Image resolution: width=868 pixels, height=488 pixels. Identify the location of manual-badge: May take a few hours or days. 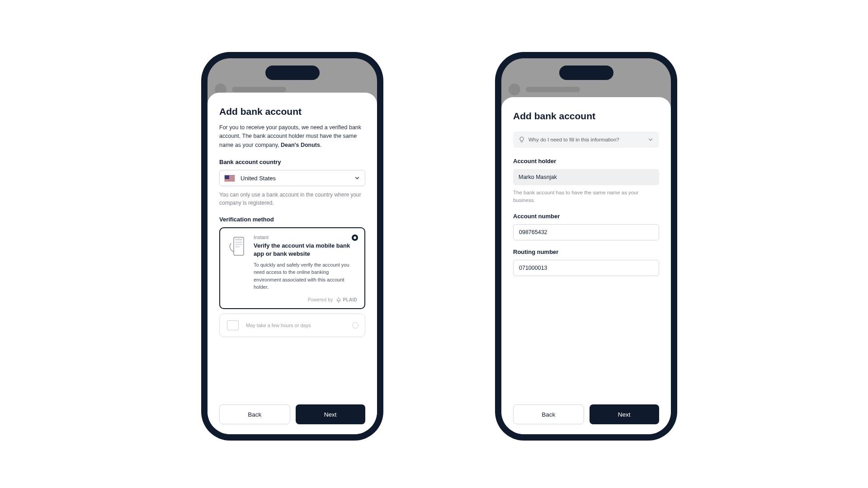
(278, 325).